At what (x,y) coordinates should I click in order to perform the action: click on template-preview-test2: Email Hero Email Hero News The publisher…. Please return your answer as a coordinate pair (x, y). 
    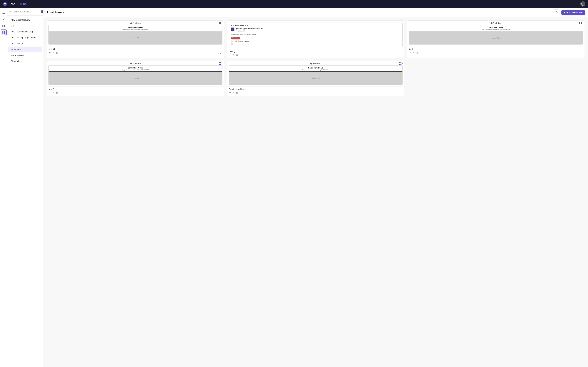
    Looking at the image, I should click on (135, 74).